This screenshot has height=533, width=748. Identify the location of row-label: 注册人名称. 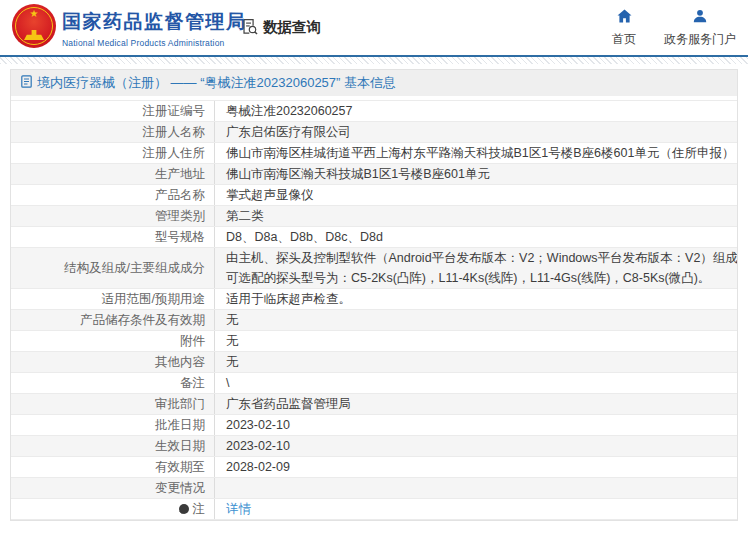
(113, 132).